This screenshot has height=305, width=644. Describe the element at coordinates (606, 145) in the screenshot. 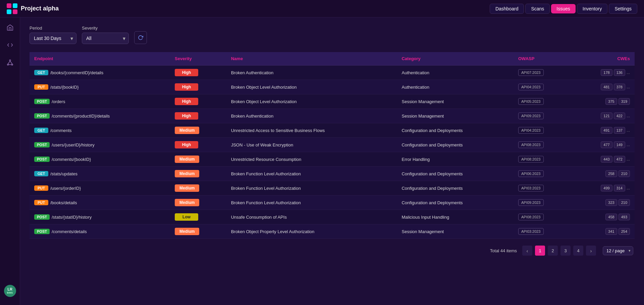

I see `cwe-value: 477` at that location.